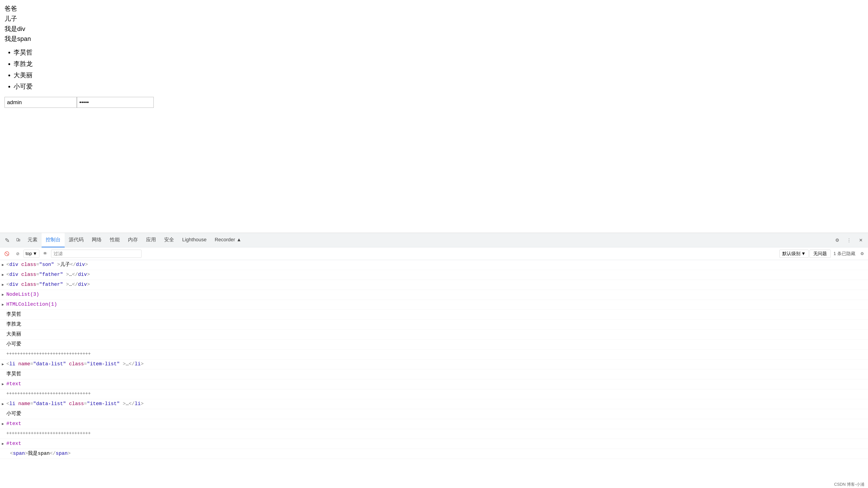 Image resolution: width=868 pixels, height=488 pixels. What do you see at coordinates (45, 254) in the screenshot?
I see `eye-icon: 👁` at bounding box center [45, 254].